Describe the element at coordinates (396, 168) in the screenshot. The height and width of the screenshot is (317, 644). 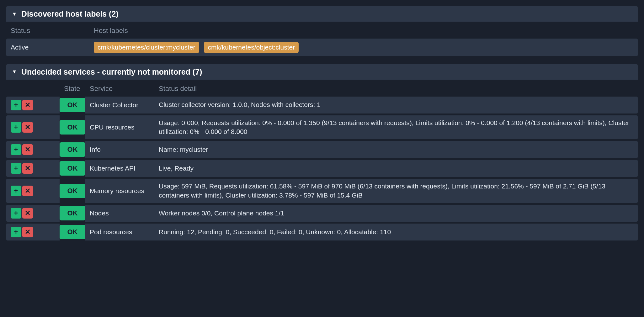
I see `service-detail: Live, Ready` at that location.